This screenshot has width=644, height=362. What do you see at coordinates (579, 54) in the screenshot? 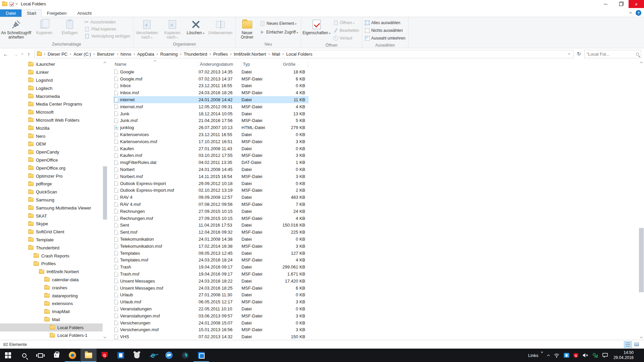
I see `refresh-icon: ↻` at bounding box center [579, 54].